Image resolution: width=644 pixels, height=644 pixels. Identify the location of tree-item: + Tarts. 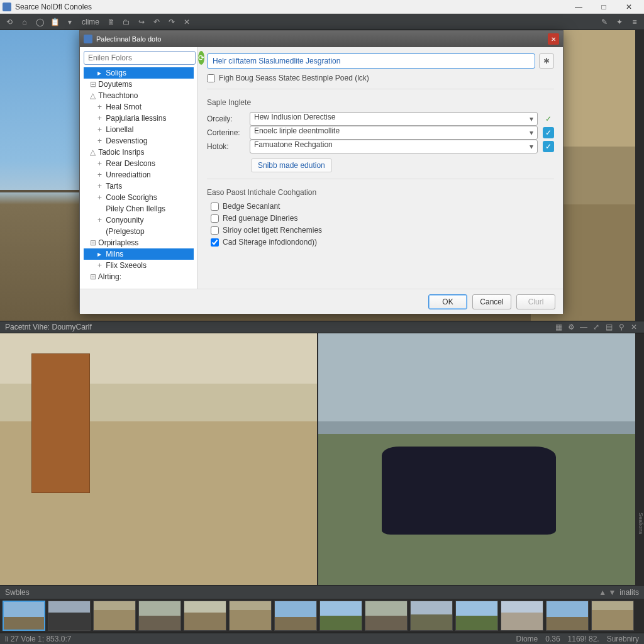
(138, 186).